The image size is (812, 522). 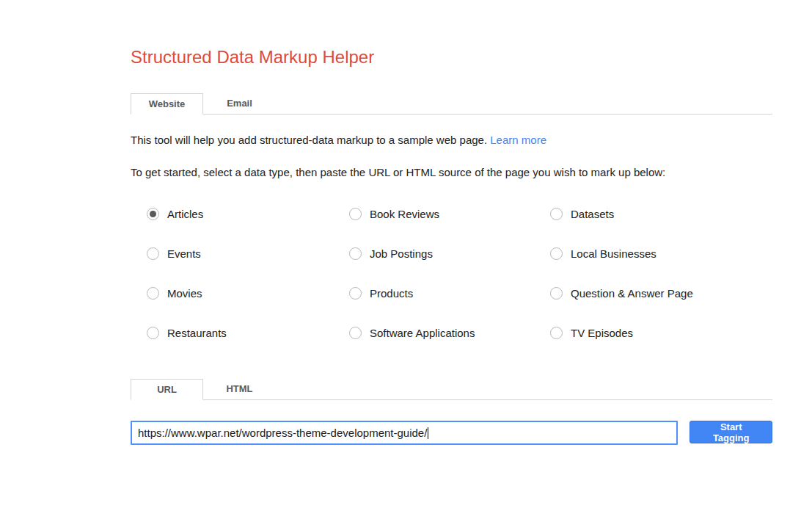 What do you see at coordinates (452, 433) in the screenshot?
I see `url-form-row: https://www.wpar.net/wordpress-theme-dev…` at bounding box center [452, 433].